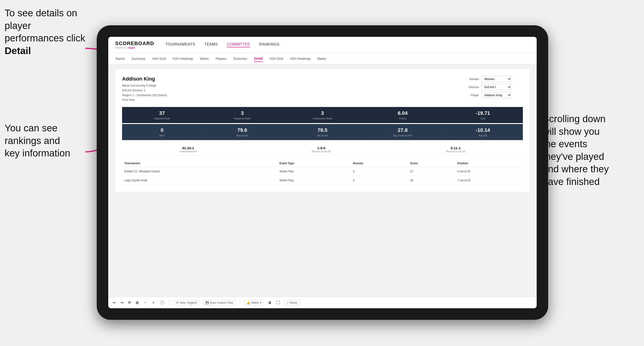 The width and height of the screenshot is (644, 346). I want to click on stats-row-2: 0Wins79.6Avg Score78.5Adj Score27.8Avg S…, so click(322, 132).